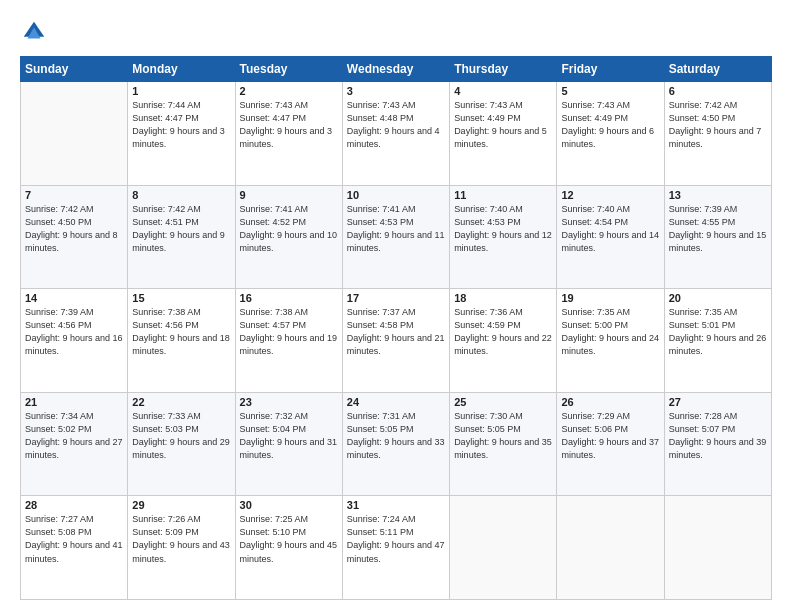 This screenshot has width=792, height=612. I want to click on daylight-text: Daylight: 9 hours and 9 minutes., so click(181, 242).